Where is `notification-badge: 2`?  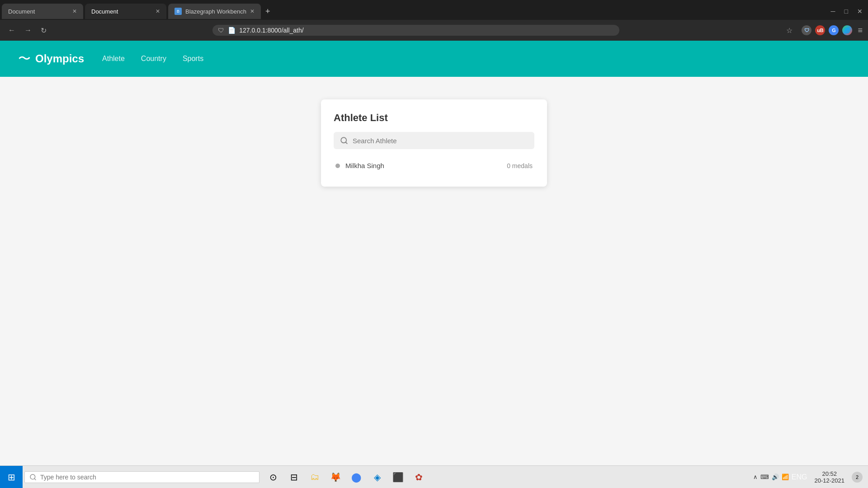 notification-badge: 2 is located at coordinates (857, 477).